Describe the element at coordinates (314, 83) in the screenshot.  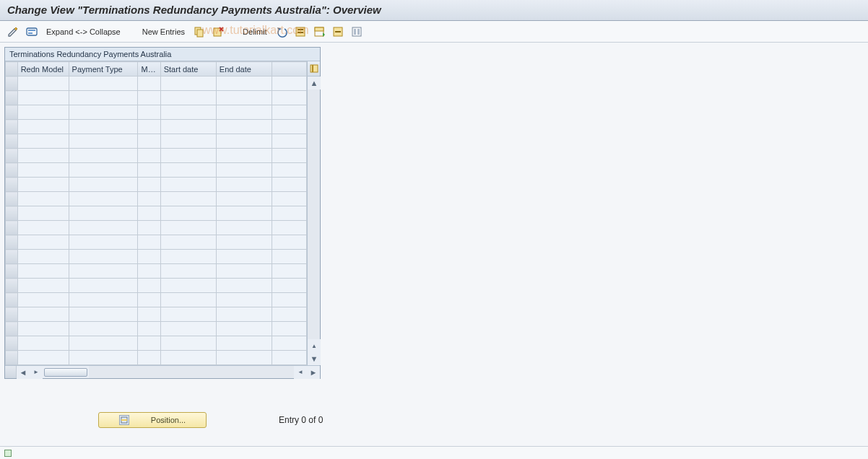
I see `scroll-up-icon: ▲` at that location.